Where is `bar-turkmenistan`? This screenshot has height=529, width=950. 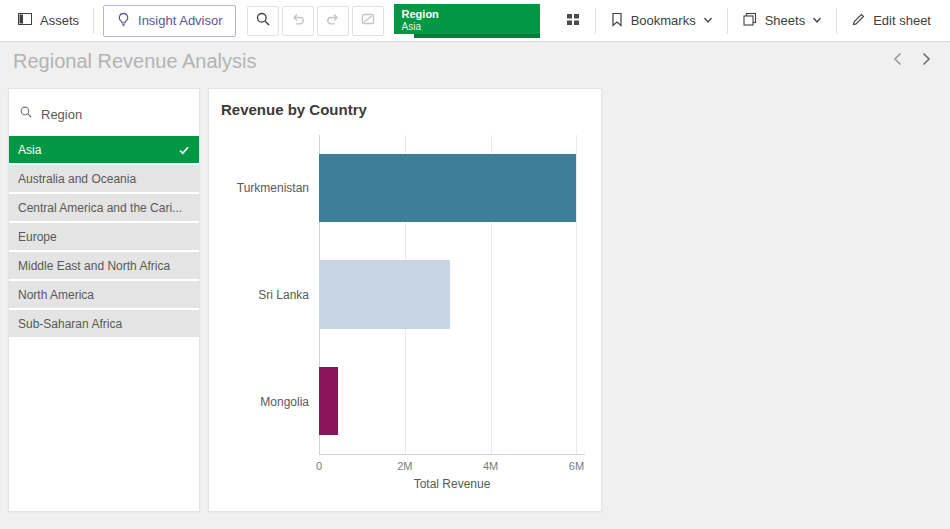
bar-turkmenistan is located at coordinates (448, 188).